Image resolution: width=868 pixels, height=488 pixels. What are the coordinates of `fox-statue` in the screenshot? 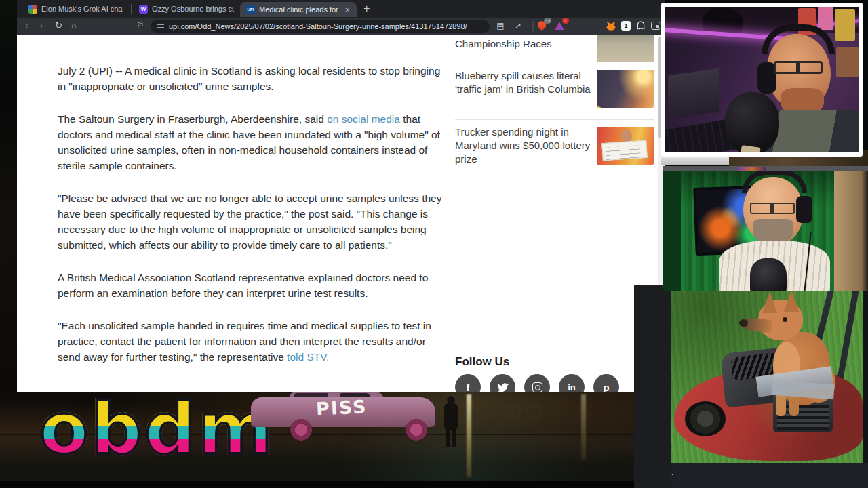 It's located at (797, 359).